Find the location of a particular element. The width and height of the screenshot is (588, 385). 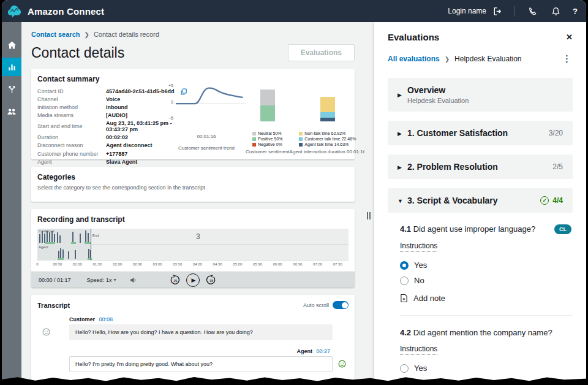

trend-duration: 00:01:16 is located at coordinates (206, 136).